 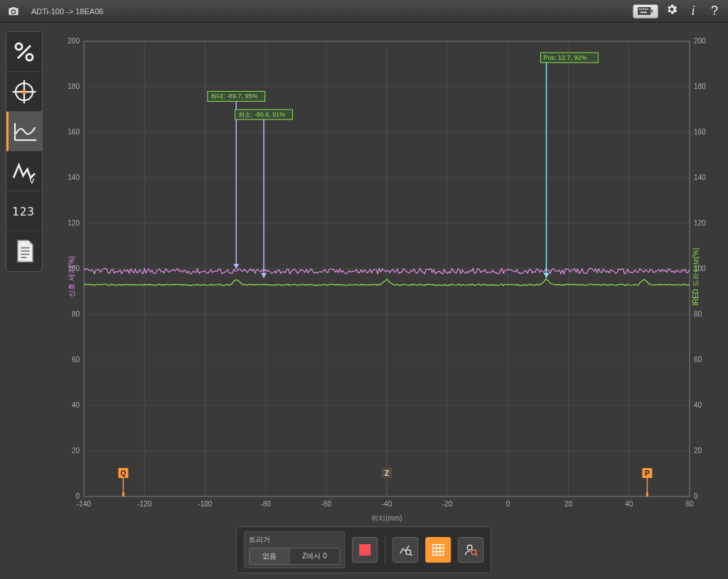 What do you see at coordinates (24, 251) in the screenshot?
I see `tool-notes` at bounding box center [24, 251].